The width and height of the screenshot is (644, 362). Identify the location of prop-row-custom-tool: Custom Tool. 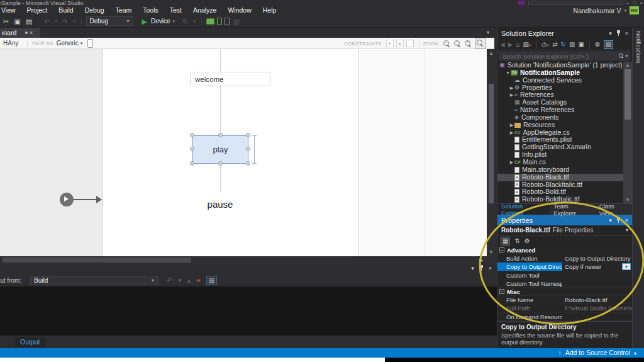
(565, 276).